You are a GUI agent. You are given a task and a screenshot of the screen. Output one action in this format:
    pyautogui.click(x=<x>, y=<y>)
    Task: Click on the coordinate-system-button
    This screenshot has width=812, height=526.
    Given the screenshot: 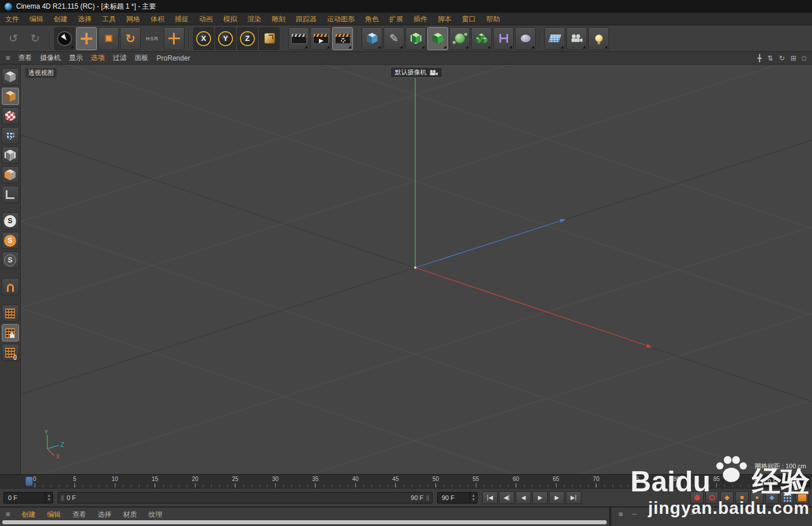 What is the action you would take?
    pyautogui.click(x=269, y=39)
    